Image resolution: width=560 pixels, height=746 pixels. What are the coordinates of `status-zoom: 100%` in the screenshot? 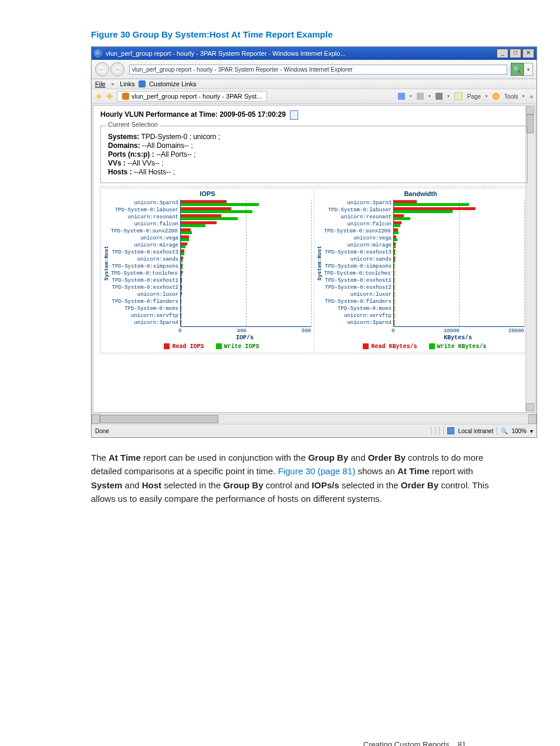 It's located at (519, 431).